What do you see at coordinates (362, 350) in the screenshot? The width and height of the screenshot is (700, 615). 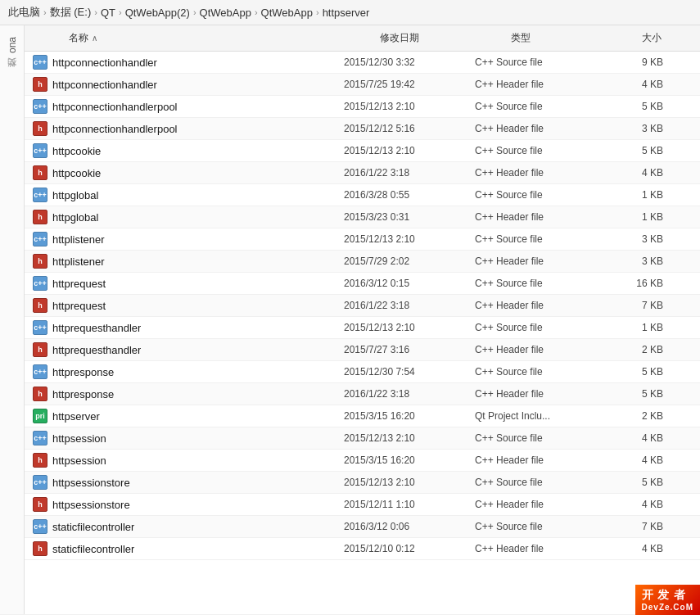 I see `table-row: h httprequesthandler 2015/7/27 3:16 C++ …` at bounding box center [362, 350].